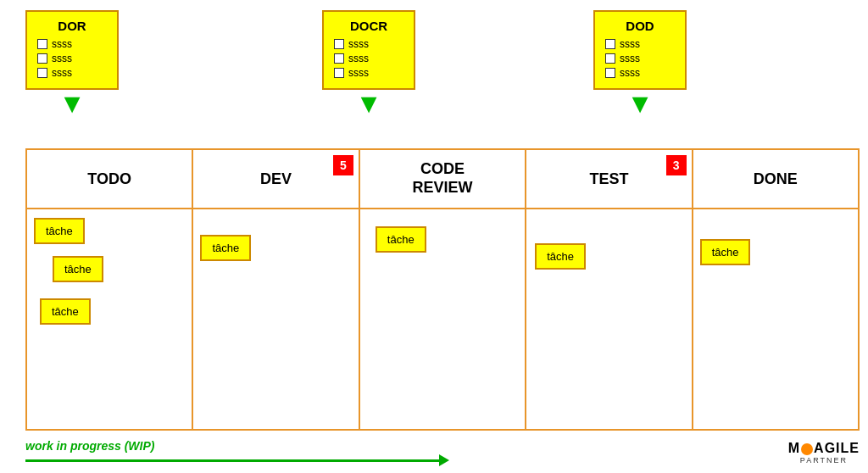 The width and height of the screenshot is (868, 473). What do you see at coordinates (444, 460) in the screenshot?
I see `arrow-head` at bounding box center [444, 460].